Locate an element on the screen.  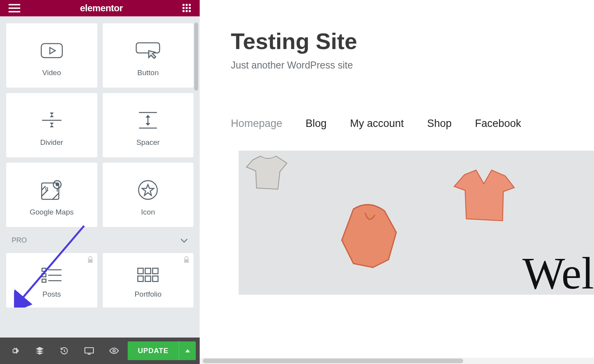
map-icon: g is located at coordinates (52, 190).